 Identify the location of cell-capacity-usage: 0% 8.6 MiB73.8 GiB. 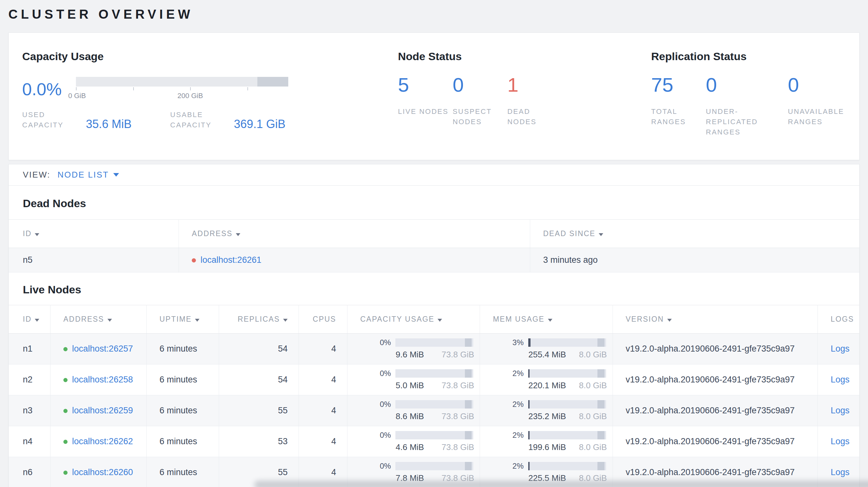
(413, 411).